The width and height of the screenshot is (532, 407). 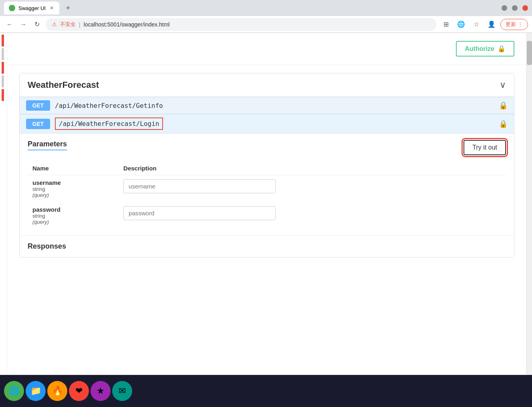 I want to click on grid-icon: ⊞, so click(x=446, y=24).